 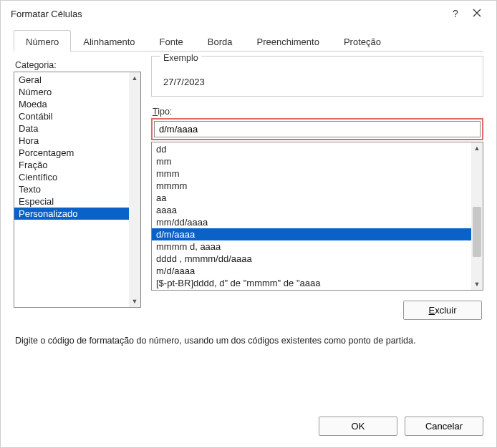 I want to click on list-item: mm/dd/aaaa, so click(x=317, y=222).